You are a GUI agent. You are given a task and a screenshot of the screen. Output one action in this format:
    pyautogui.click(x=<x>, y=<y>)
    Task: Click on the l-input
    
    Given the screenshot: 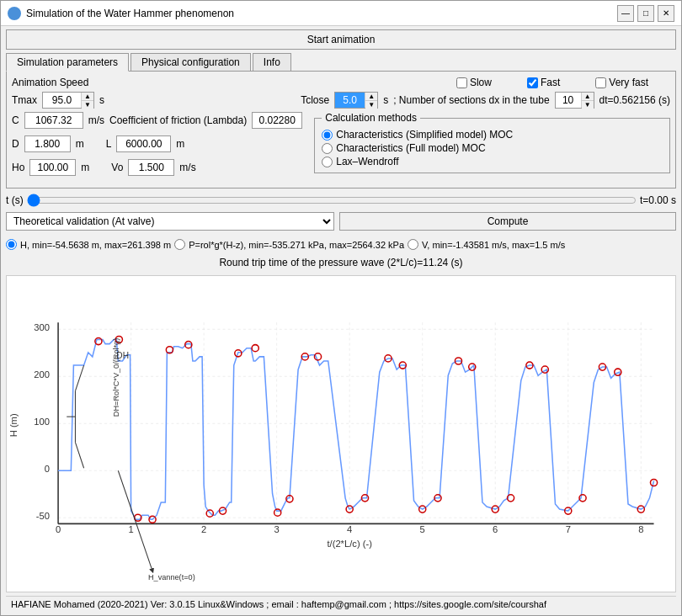 What is the action you would take?
    pyautogui.click(x=143, y=144)
    